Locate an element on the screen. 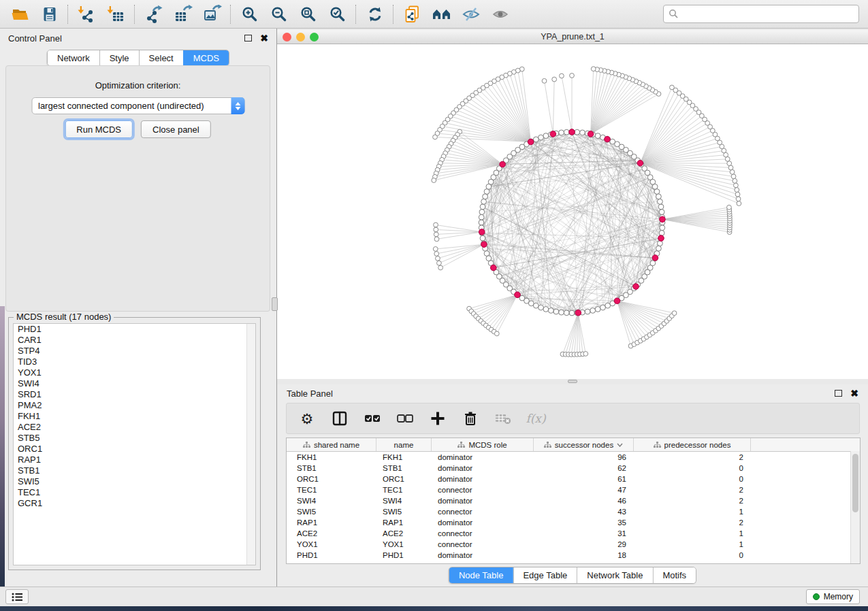  float-panel-icon is located at coordinates (248, 38).